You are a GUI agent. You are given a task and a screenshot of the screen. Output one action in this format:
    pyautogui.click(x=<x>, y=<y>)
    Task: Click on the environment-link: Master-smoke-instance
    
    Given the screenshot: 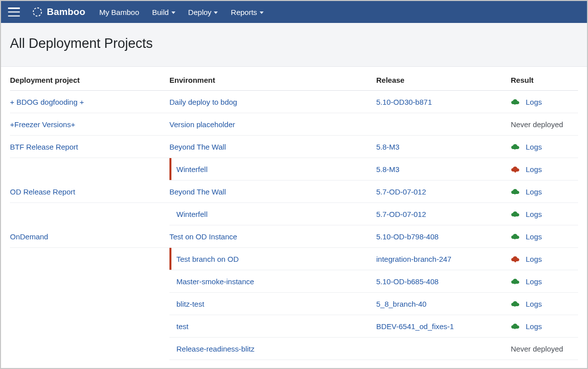 What is the action you would take?
    pyautogui.click(x=215, y=281)
    